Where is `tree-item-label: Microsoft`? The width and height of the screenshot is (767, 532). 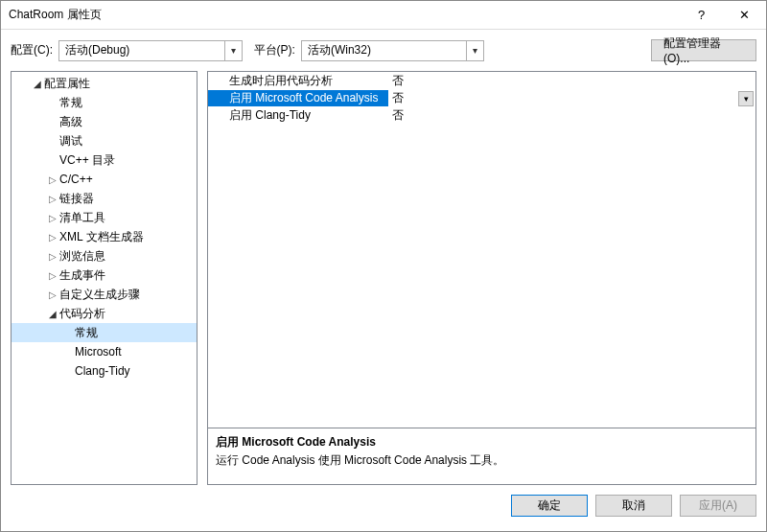
tree-item-label: Microsoft is located at coordinates (98, 352).